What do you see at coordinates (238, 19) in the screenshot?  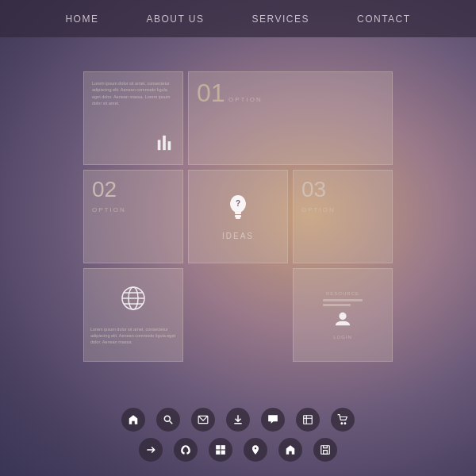 I see `navigation: HOME ABOUT US SERVICES CONTACT` at bounding box center [238, 19].